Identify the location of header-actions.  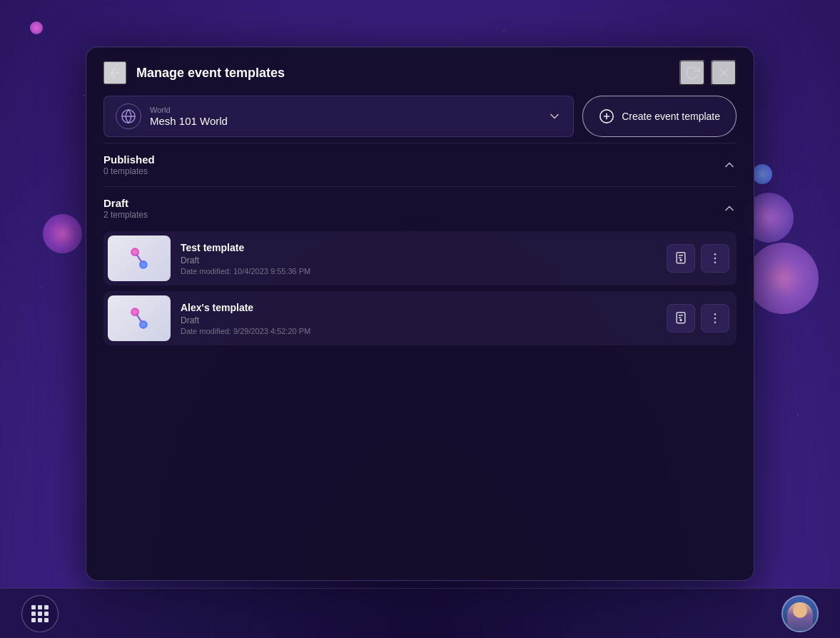
(708, 73).